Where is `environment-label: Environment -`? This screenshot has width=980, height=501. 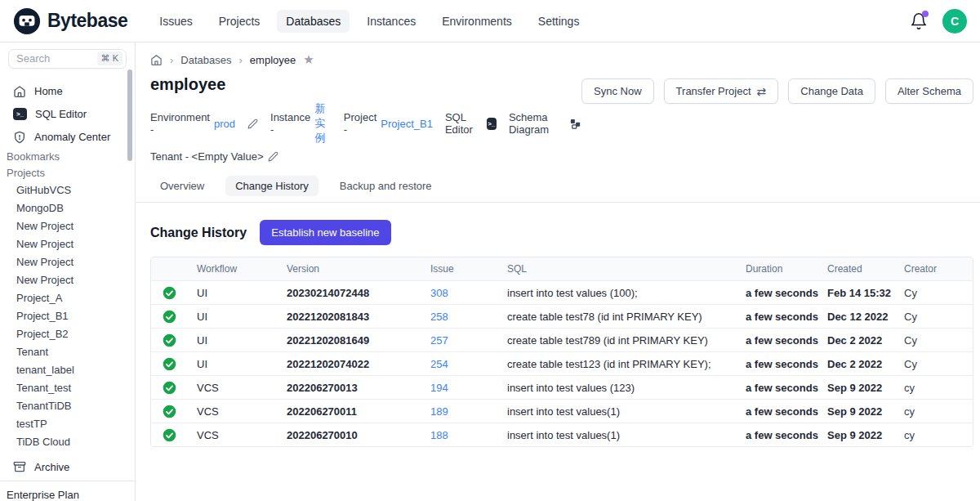 environment-label: Environment - is located at coordinates (180, 123).